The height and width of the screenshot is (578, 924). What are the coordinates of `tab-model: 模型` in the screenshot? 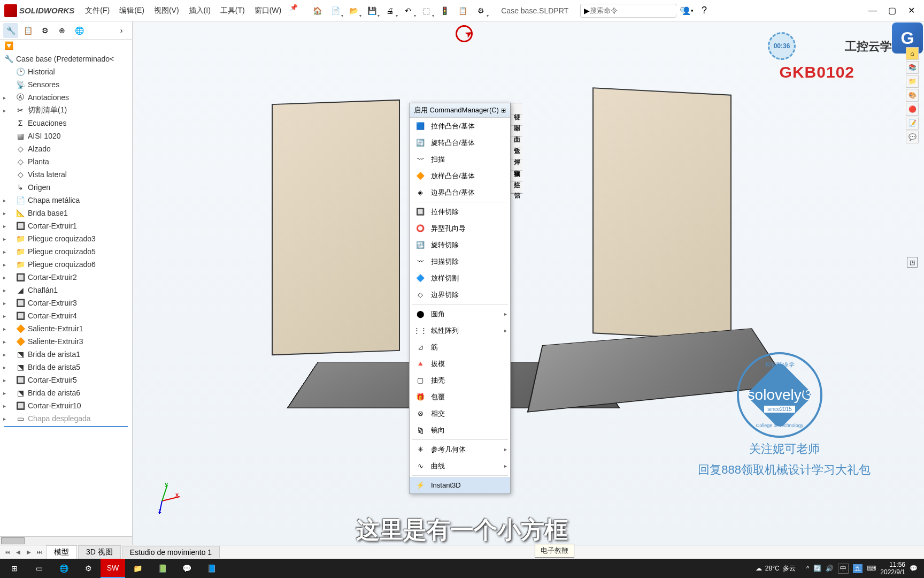 It's located at (61, 552).